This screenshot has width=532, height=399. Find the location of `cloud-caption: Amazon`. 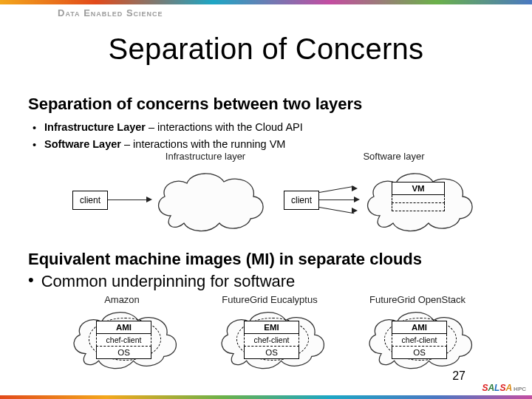

cloud-caption: Amazon is located at coordinates (122, 300).